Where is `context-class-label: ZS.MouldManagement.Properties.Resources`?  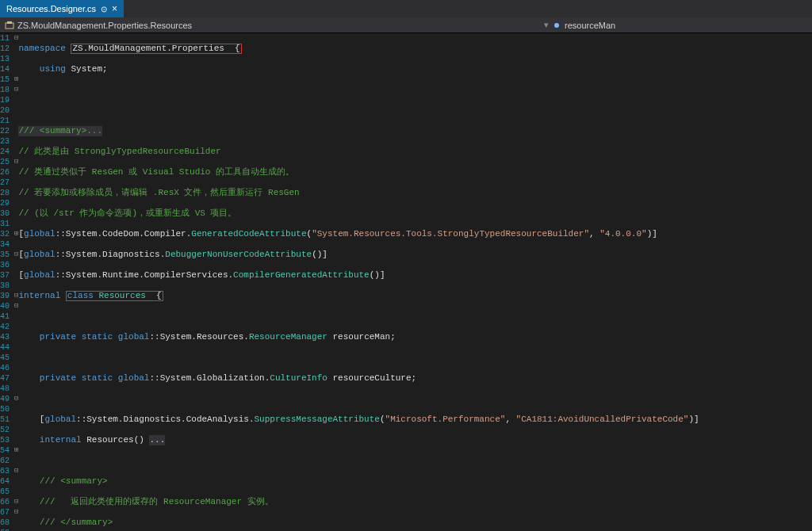 context-class-label: ZS.MouldManagement.Properties.Resources is located at coordinates (105, 25).